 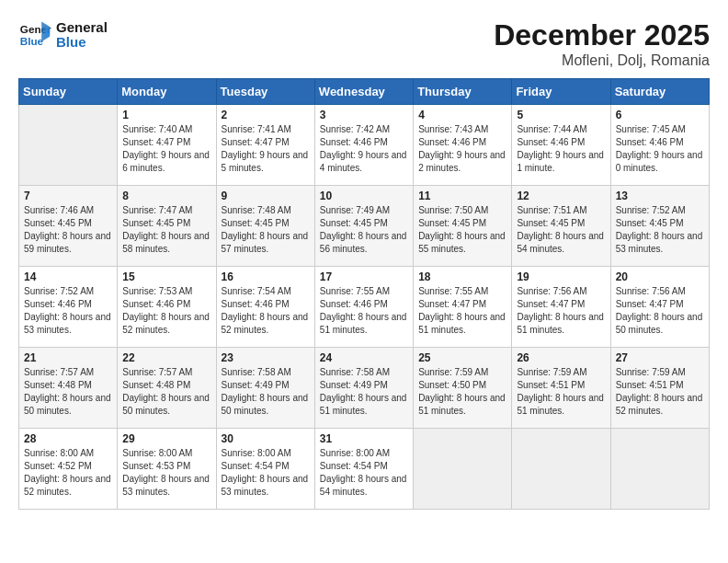 I want to click on calendar-cell: 11Sunrise: 7:50 AMSunset: 4:45 PMDayligh…, so click(x=463, y=226).